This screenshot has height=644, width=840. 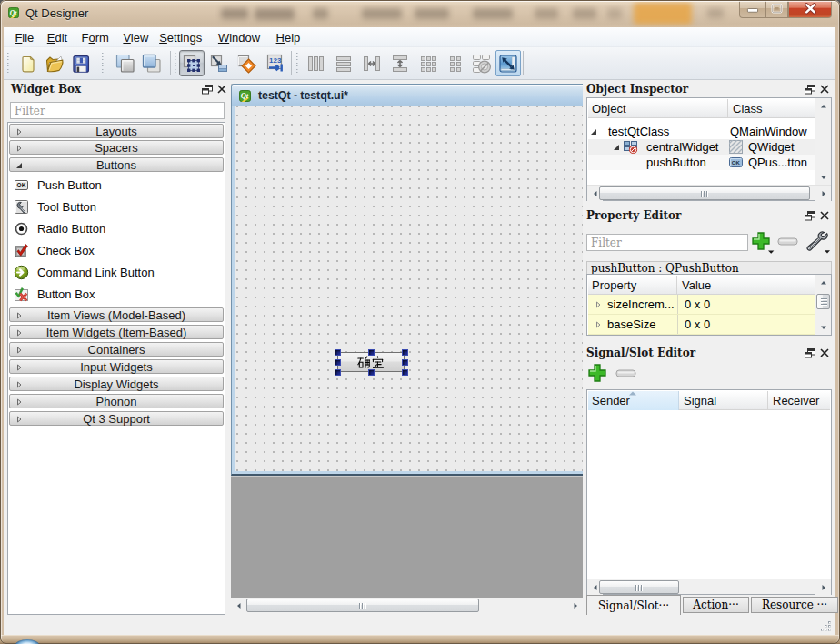 What do you see at coordinates (825, 89) in the screenshot?
I see `object-inspector-close-icon` at bounding box center [825, 89].